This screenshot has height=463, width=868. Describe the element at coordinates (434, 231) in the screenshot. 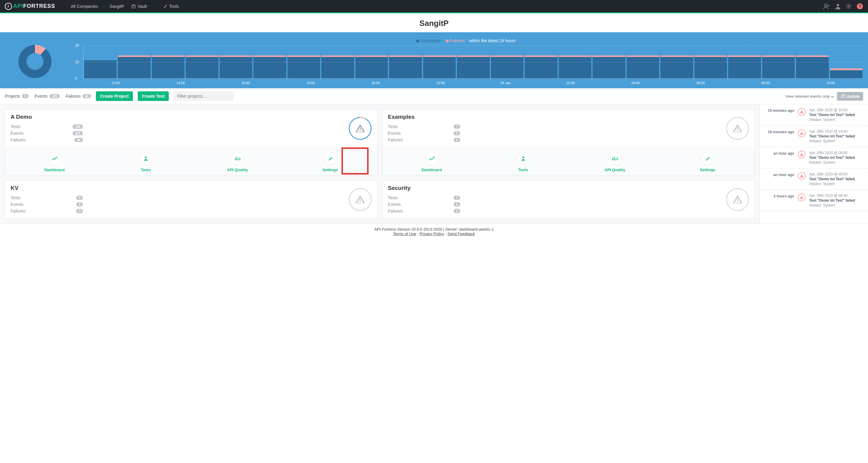

I see `footer: API Fortress Version 20.0.0 2013-2020 | …` at that location.